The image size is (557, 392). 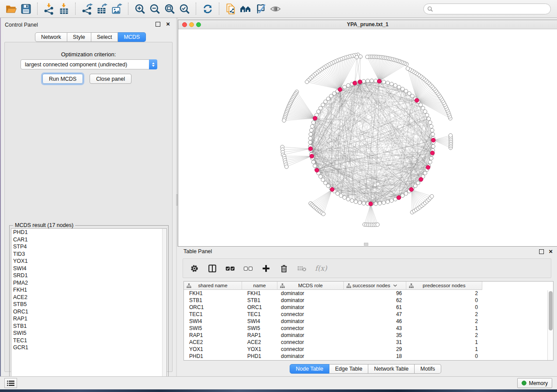 What do you see at coordinates (89, 254) in the screenshot?
I see `mcds-result-item: TID3` at bounding box center [89, 254].